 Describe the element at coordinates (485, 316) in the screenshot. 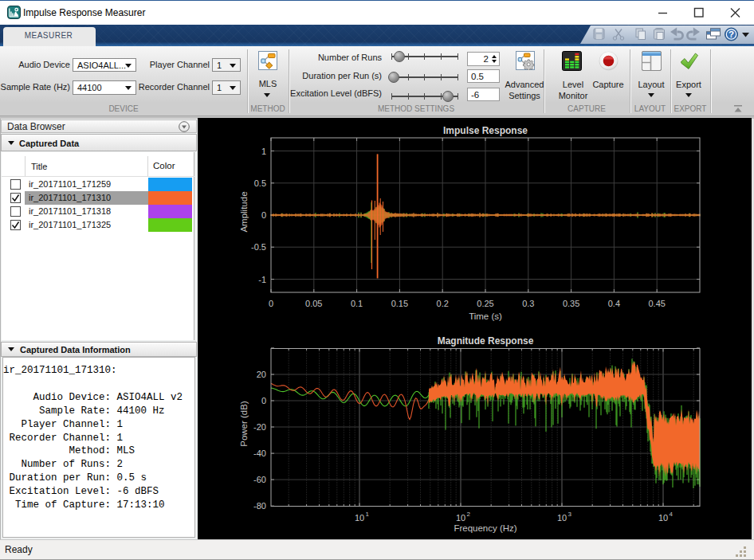

I see `svg-text: Time (s)` at that location.